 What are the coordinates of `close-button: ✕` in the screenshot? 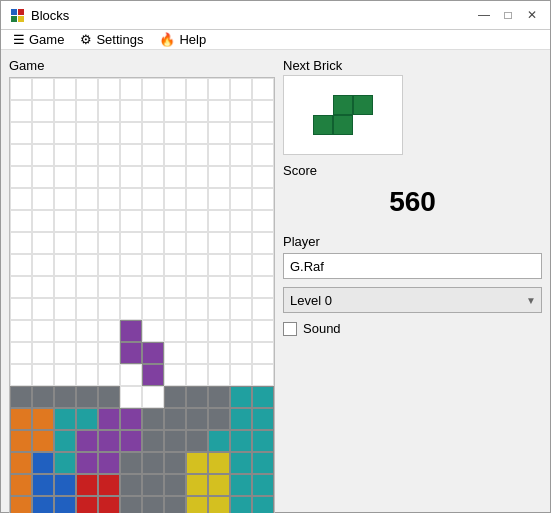 It's located at (532, 15).